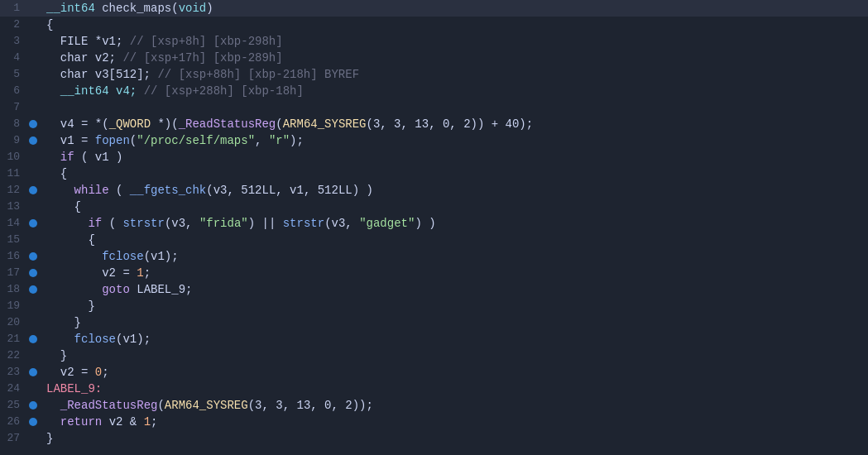 The image size is (868, 455). I want to click on token: char v3[512];, so click(102, 74).